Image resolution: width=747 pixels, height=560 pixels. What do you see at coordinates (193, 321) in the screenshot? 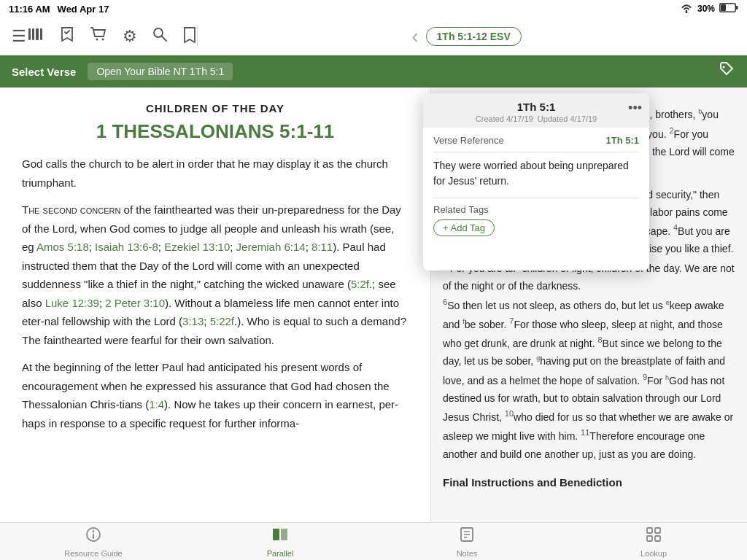
I see `link-3-13: 3:13` at bounding box center [193, 321].